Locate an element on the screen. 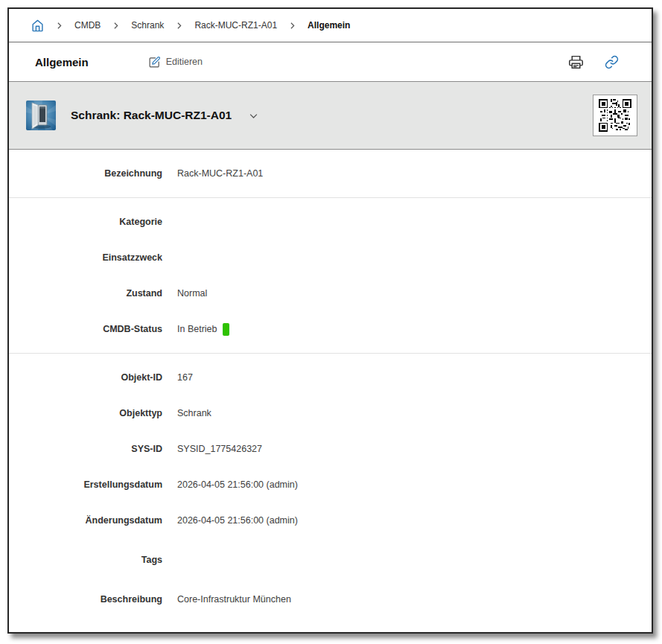  field-value: SYSID_1775426327 is located at coordinates (220, 449).